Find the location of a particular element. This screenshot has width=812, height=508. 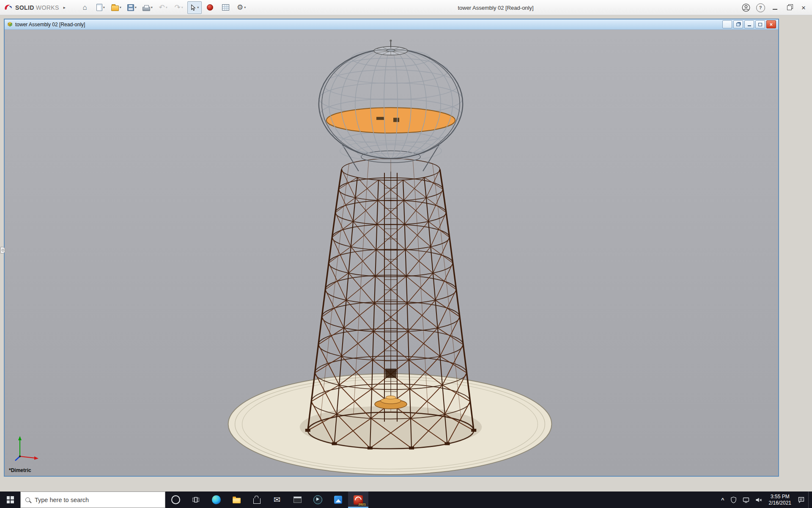

app-toolbar: SOLIDWORKS ▸ ⌂ ▾ ▾ ▾ ▾ ↶ ▾ ↷ ▾ ▾ ⚙ is located at coordinates (406, 8).